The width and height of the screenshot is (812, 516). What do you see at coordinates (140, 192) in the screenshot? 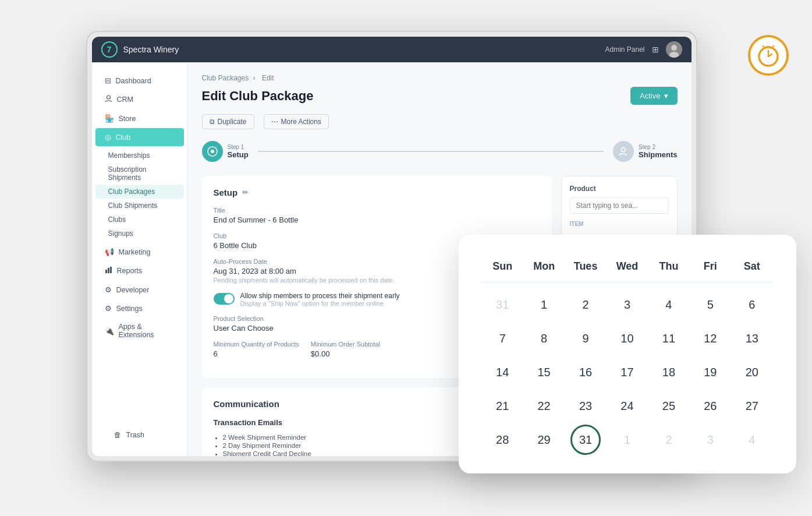
I see `sidebar-sub-club-packages: Club Packages` at bounding box center [140, 192].